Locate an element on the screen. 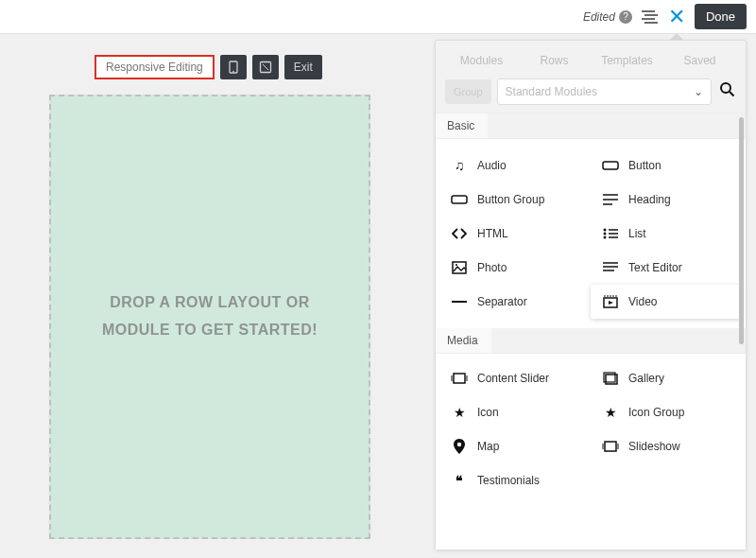  drop-placeholder-text: DROP A ROW LAYOUT OR MODULE TO GET START… is located at coordinates (210, 317).